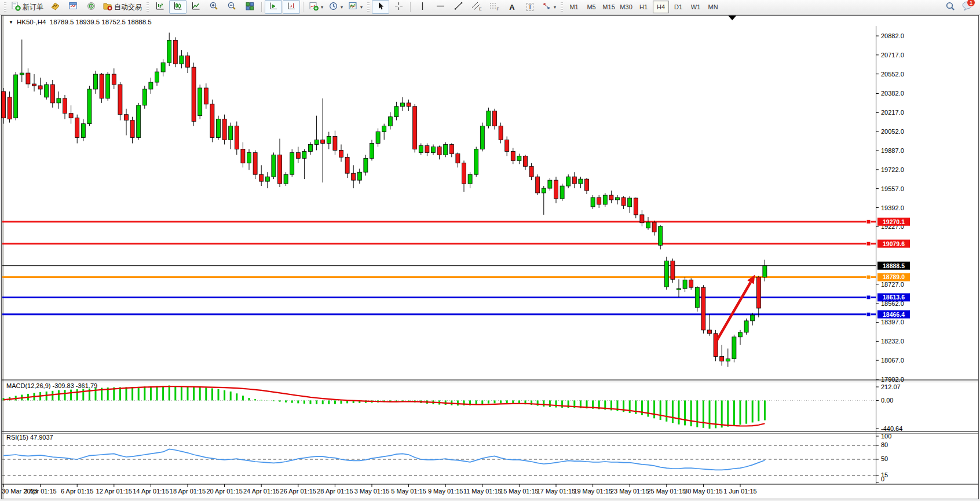 Image resolution: width=980 pixels, height=501 pixels. What do you see at coordinates (696, 7) in the screenshot?
I see `timeframe-button-w1: W1` at bounding box center [696, 7].